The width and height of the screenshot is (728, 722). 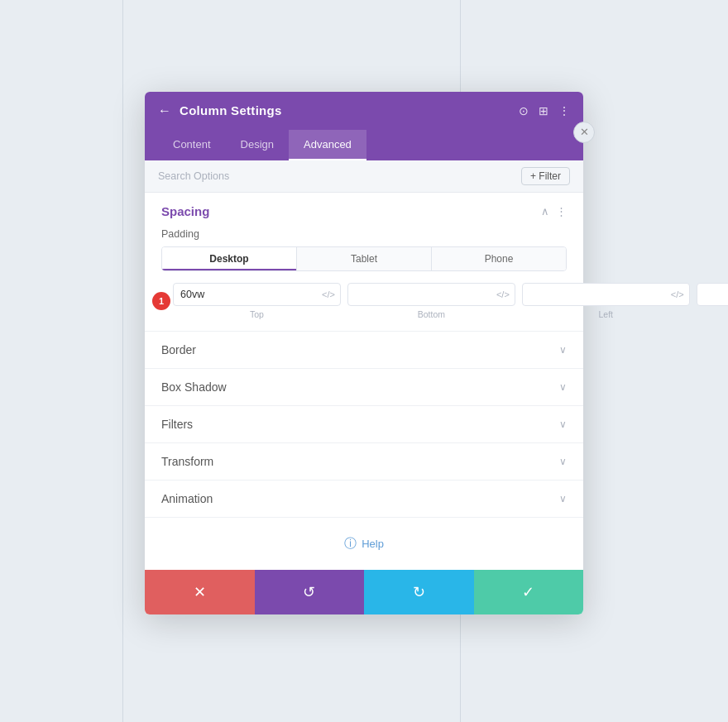 What do you see at coordinates (372, 544) in the screenshot?
I see `help-text: Help` at bounding box center [372, 544].